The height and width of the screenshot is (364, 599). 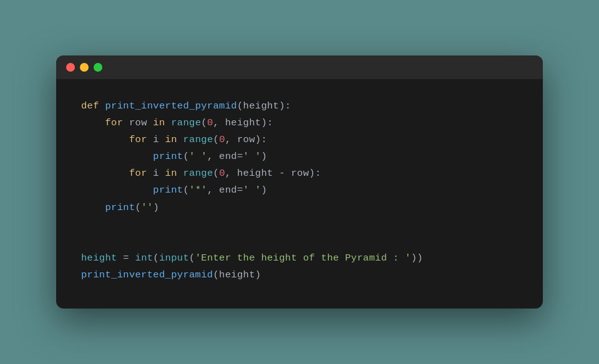 I want to click on code-line-7: print(''), so click(x=300, y=208).